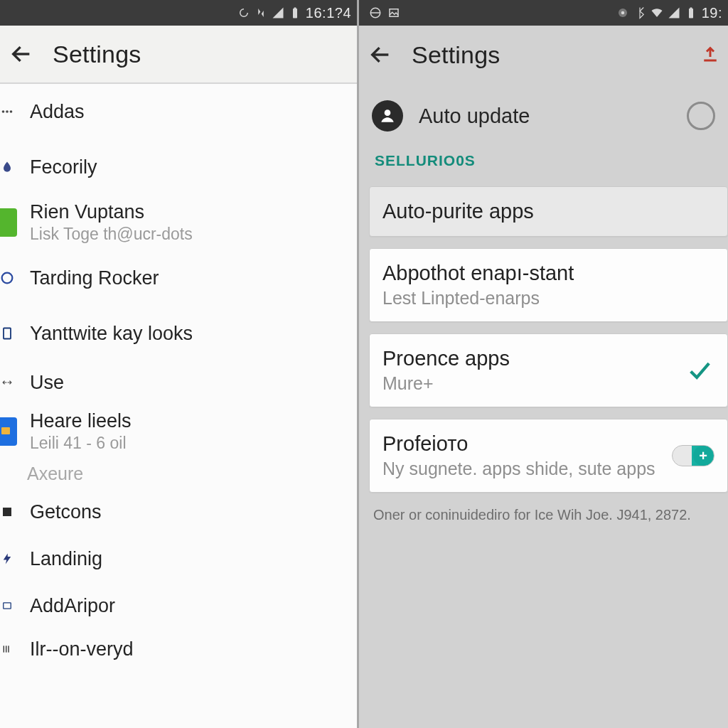 The image size is (728, 728). Describe the element at coordinates (64, 168) in the screenshot. I see `list-item-title: Fecorily` at that location.